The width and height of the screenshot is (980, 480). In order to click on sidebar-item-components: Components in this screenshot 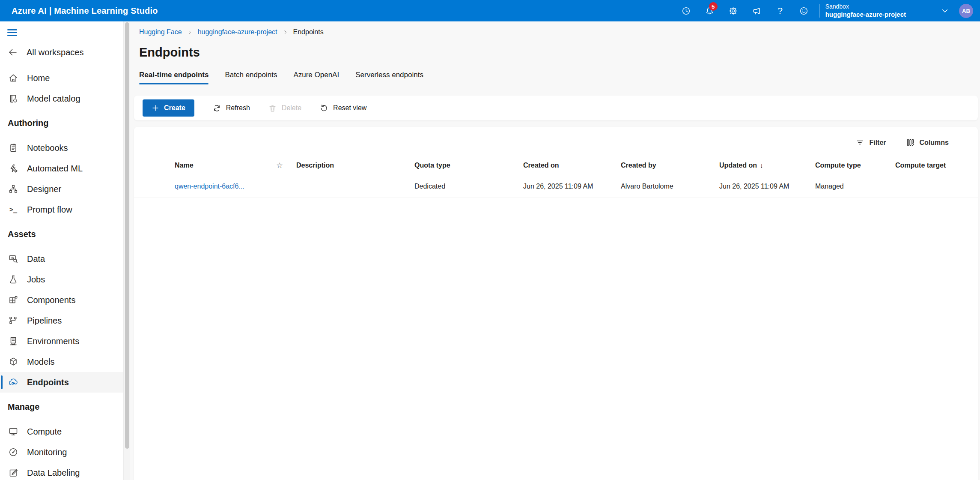, I will do `click(62, 300)`.